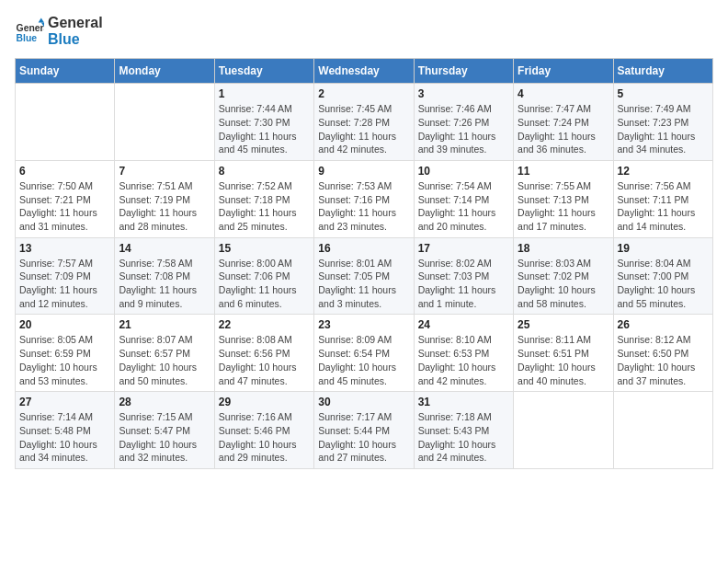 This screenshot has width=728, height=563. What do you see at coordinates (664, 361) in the screenshot?
I see `day-info: Sunrise: 8:12 AMSunset: 6:50 PMDaylight:…` at bounding box center [664, 361].